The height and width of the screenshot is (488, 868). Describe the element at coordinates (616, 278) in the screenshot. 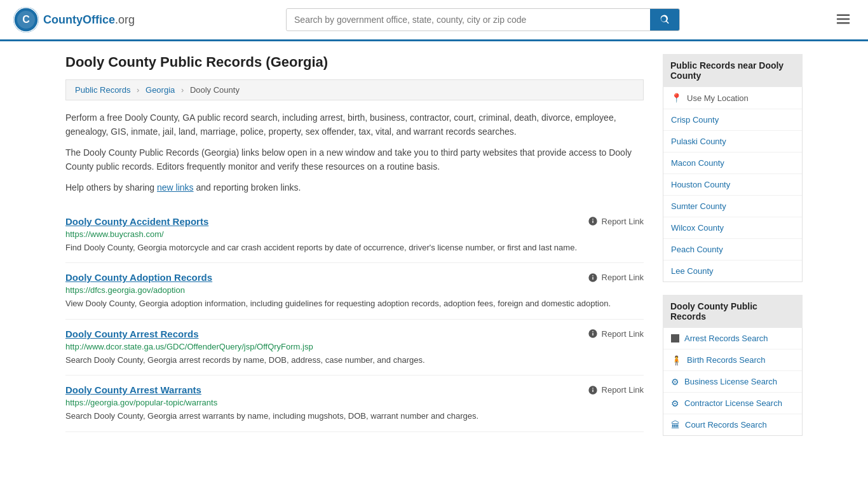

I see `report-link-1: Report Link` at that location.